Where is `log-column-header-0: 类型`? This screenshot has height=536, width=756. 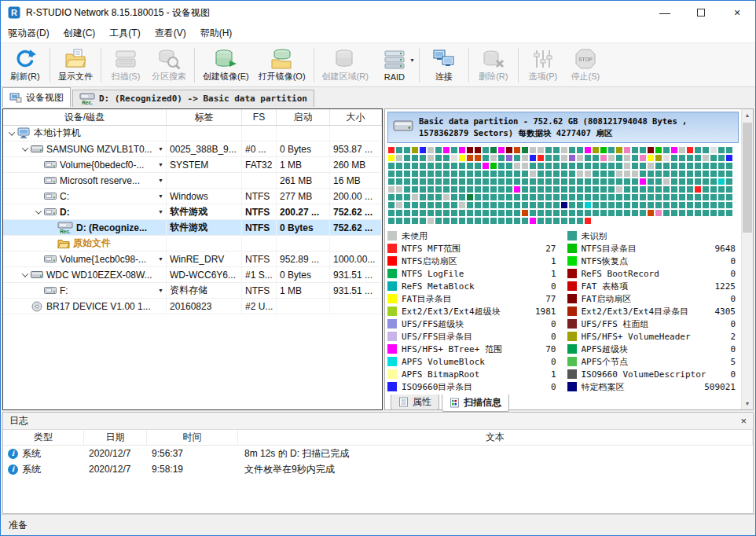
log-column-header-0: 类型 is located at coordinates (44, 437).